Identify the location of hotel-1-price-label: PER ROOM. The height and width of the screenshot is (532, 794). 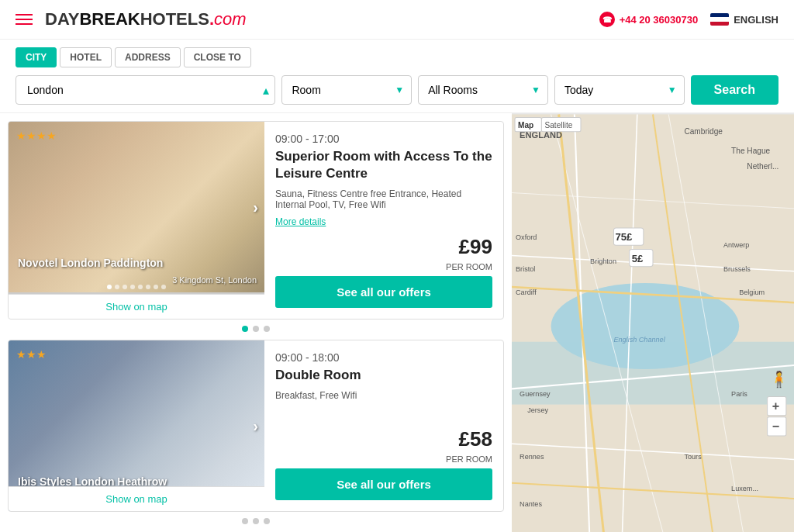
(384, 267).